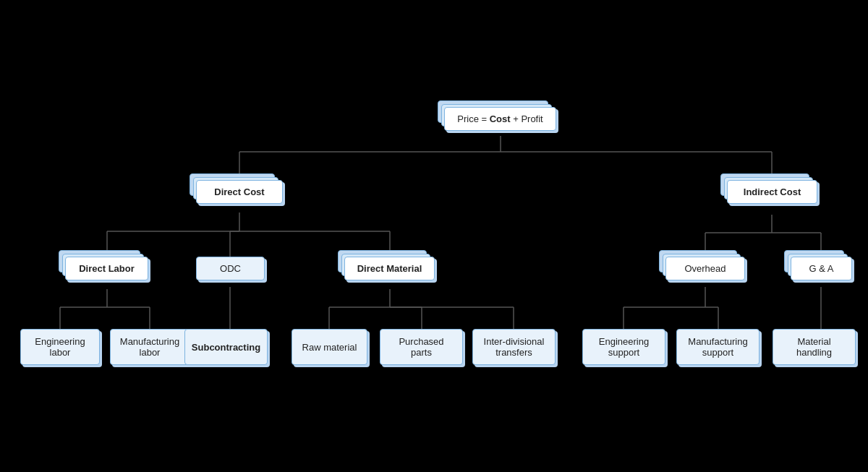 This screenshot has height=472, width=868. I want to click on node-manufacturing-labor-box: Manufacturing labor, so click(150, 347).